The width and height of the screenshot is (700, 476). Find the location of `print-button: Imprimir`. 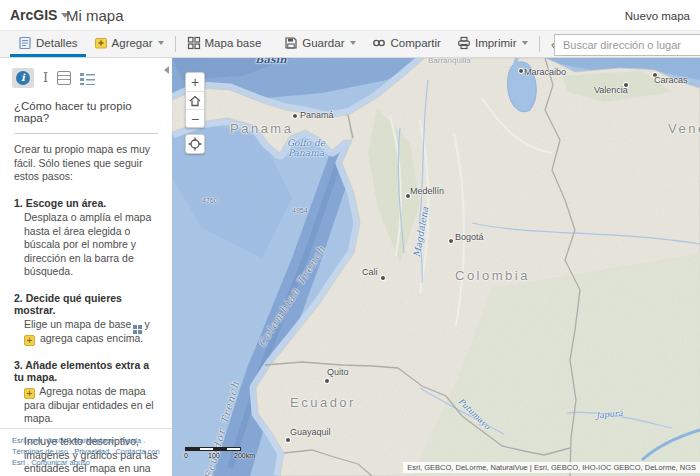

print-button: Imprimir is located at coordinates (493, 44).